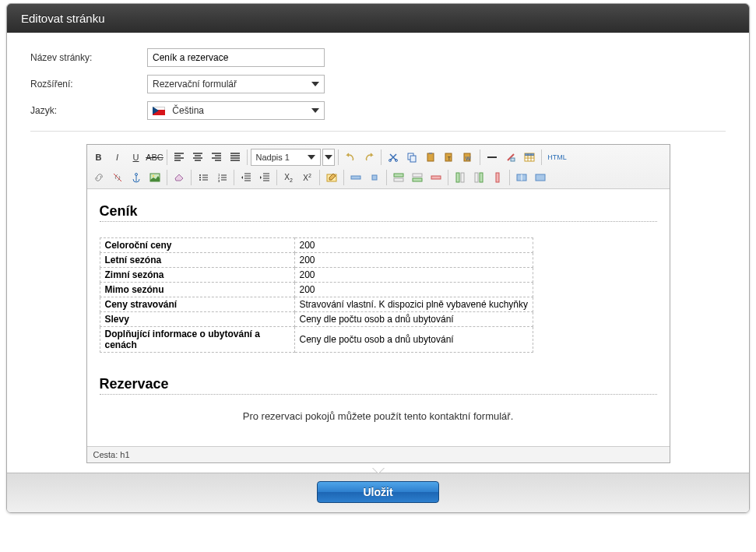  I want to click on paste-word-button: W, so click(468, 157).